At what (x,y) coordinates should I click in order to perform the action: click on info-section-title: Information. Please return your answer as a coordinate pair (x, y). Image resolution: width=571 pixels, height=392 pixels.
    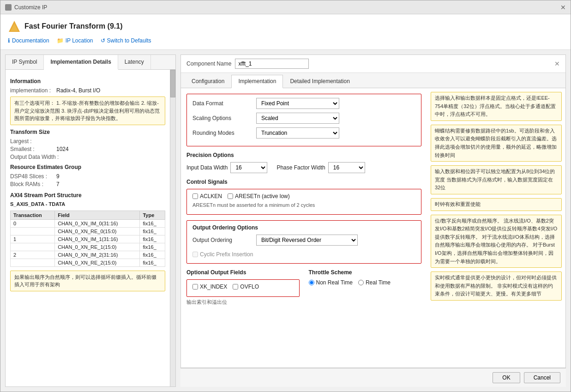
    Looking at the image, I should click on (88, 81).